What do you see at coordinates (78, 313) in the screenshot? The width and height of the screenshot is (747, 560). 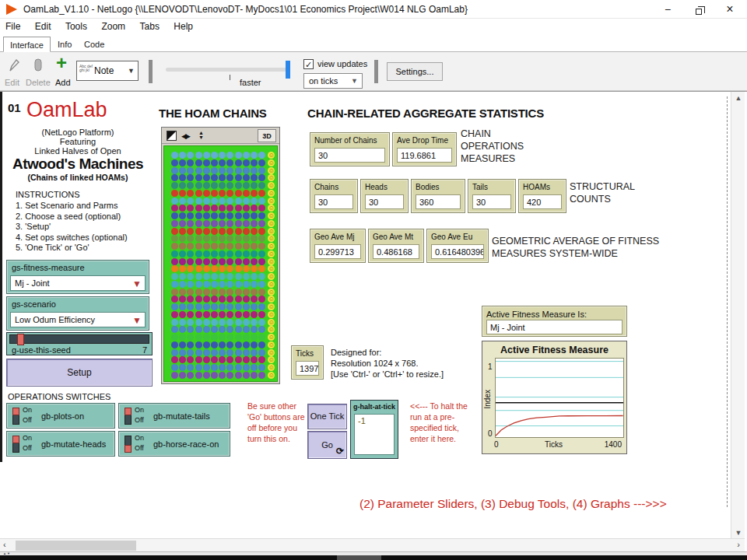 I see `chooser-scenario: gs-scenario Low Odum Efficiency▼` at bounding box center [78, 313].